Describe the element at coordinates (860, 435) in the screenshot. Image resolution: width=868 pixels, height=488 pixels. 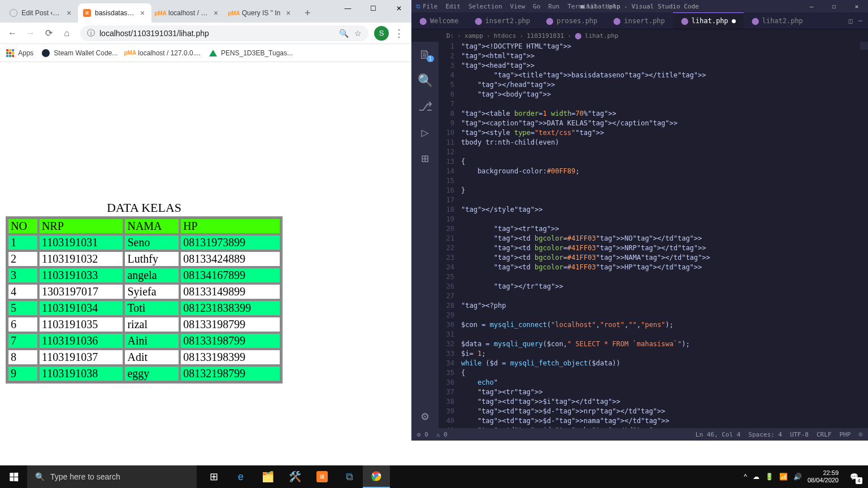
I see `status-feedback-icon: ☺` at that location.